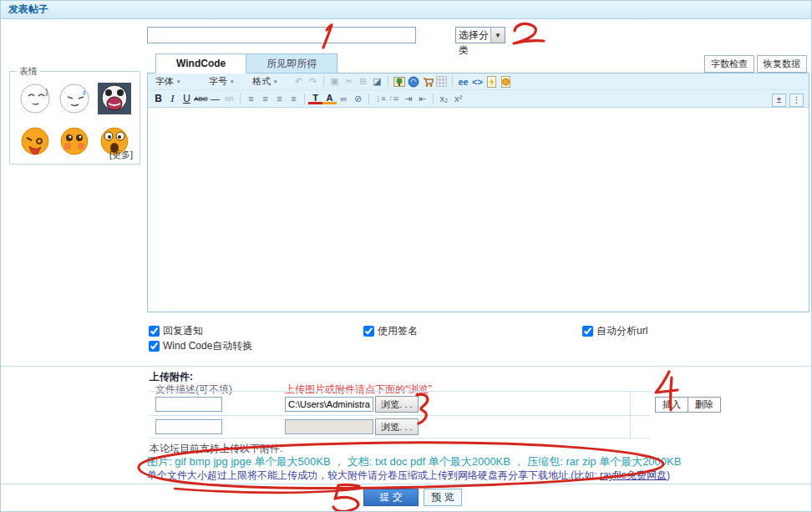  What do you see at coordinates (398, 331) in the screenshot?
I see `use-signature-label: 使用签名` at bounding box center [398, 331].